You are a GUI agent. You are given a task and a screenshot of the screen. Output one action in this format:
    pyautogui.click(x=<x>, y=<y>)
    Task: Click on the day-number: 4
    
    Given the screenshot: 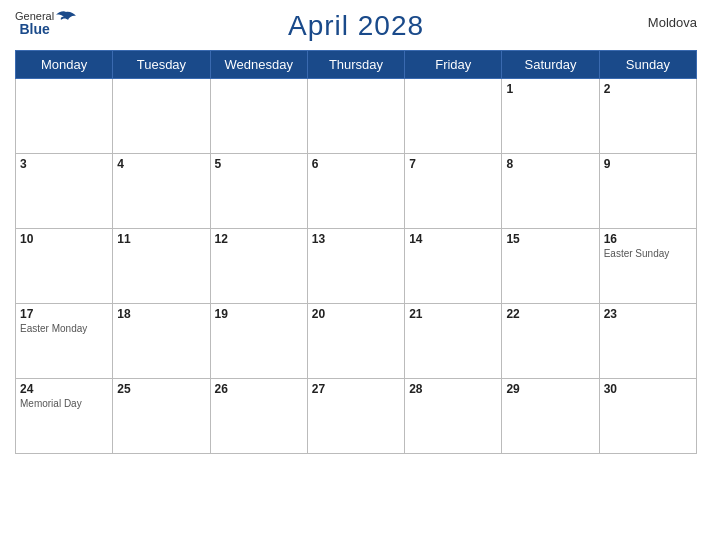 What is the action you would take?
    pyautogui.click(x=161, y=164)
    